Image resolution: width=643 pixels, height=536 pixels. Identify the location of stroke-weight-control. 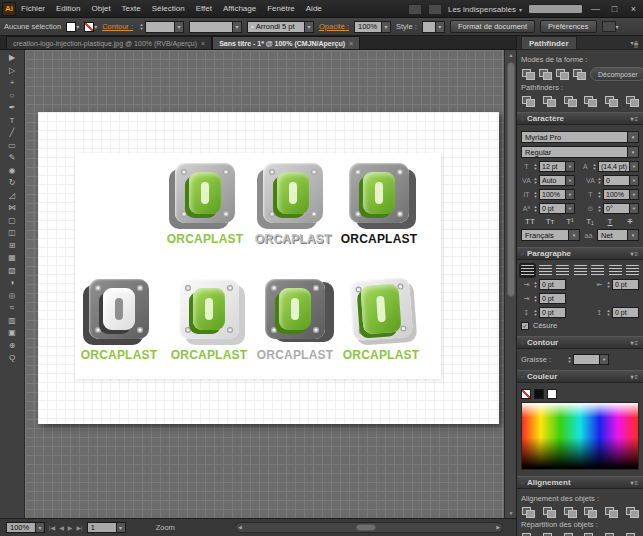
(161, 27).